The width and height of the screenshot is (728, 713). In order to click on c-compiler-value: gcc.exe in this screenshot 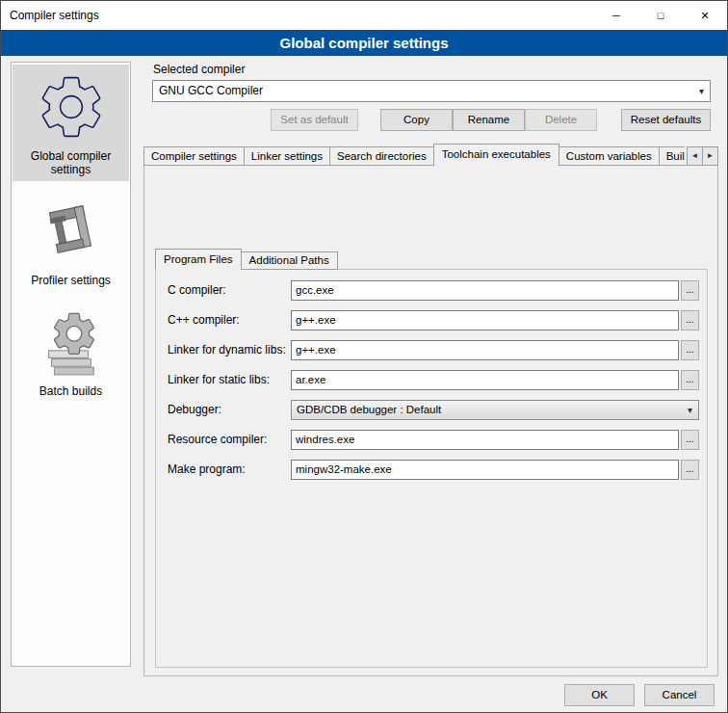, I will do `click(315, 290)`.